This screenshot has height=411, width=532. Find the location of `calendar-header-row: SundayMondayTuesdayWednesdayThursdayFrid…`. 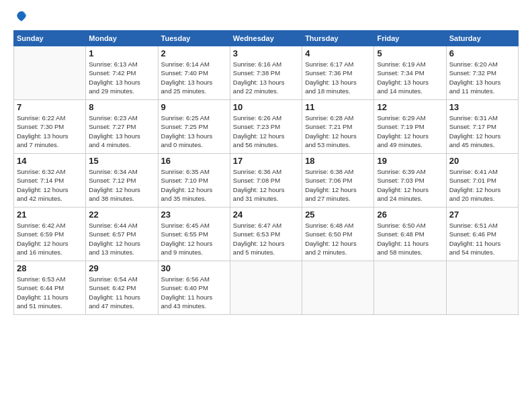

calendar-header-row: SundayMondayTuesdayWednesdayThursdayFrid… is located at coordinates (266, 39).